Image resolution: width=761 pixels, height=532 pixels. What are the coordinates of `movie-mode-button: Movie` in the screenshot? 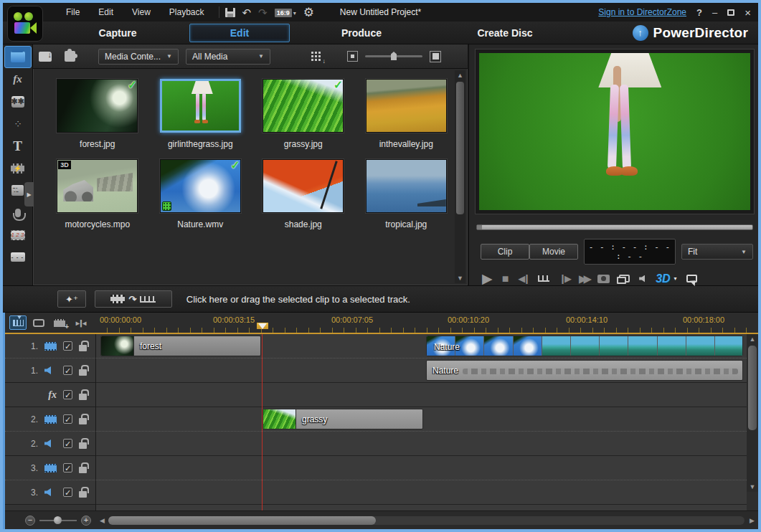 It's located at (554, 252).